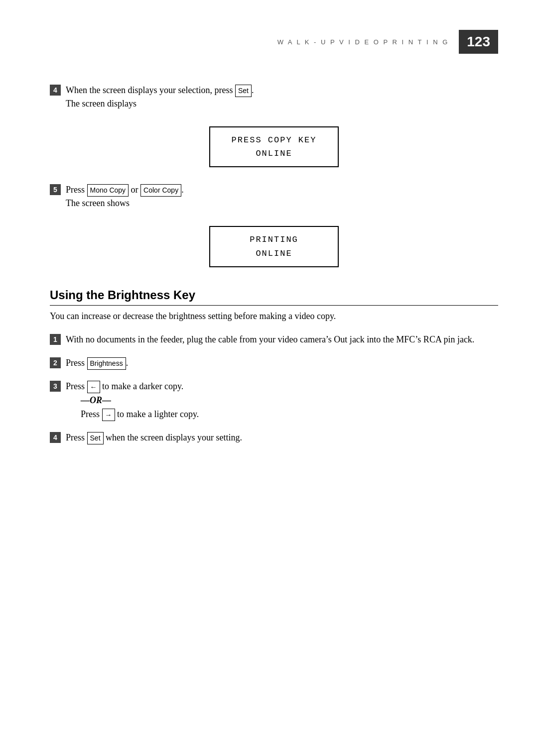 Image resolution: width=538 pixels, height=756 pixels. I want to click on brightness-step-3-number: 3, so click(55, 386).